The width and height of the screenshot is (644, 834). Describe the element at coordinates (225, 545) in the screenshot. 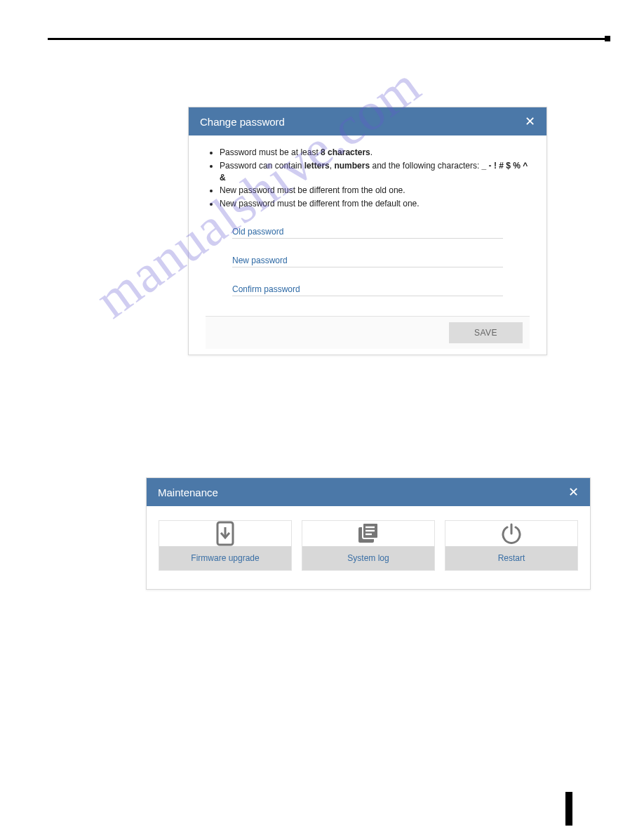

I see `card-firmware-upgrade: Firmware upgrade` at that location.